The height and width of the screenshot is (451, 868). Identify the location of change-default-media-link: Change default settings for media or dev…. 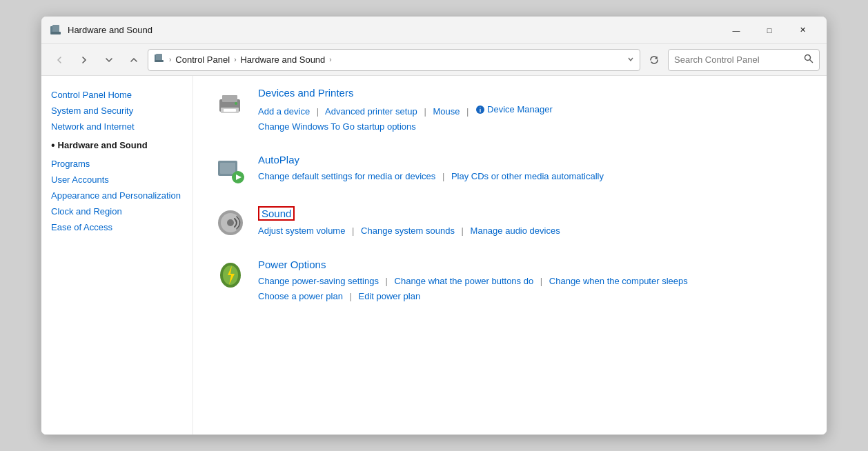
(346, 177).